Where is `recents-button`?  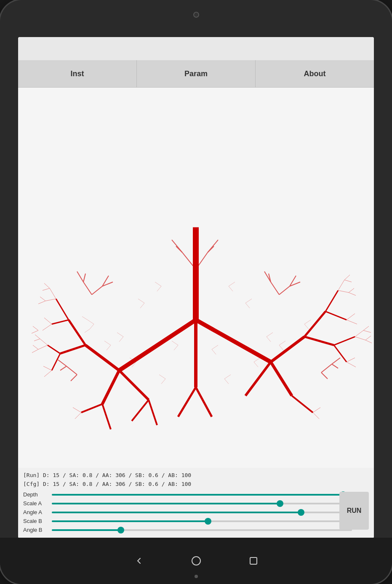 recents-button is located at coordinates (253, 561).